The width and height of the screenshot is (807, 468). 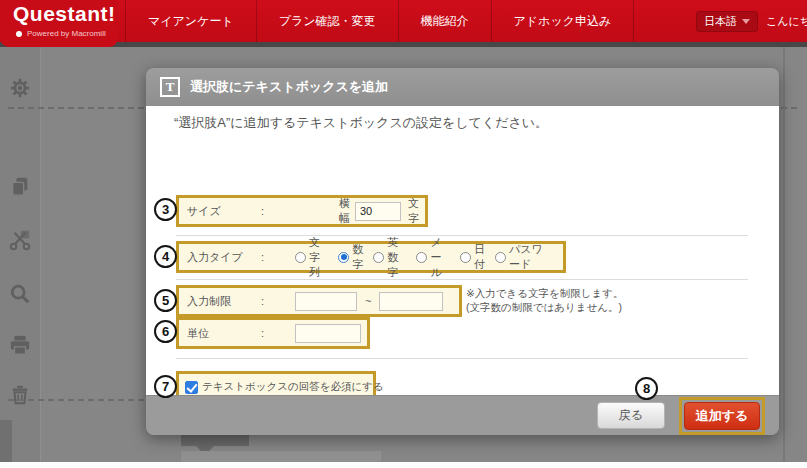 What do you see at coordinates (293, 387) in the screenshot?
I see `required-label: テキストボックスの回答を必須にする` at bounding box center [293, 387].